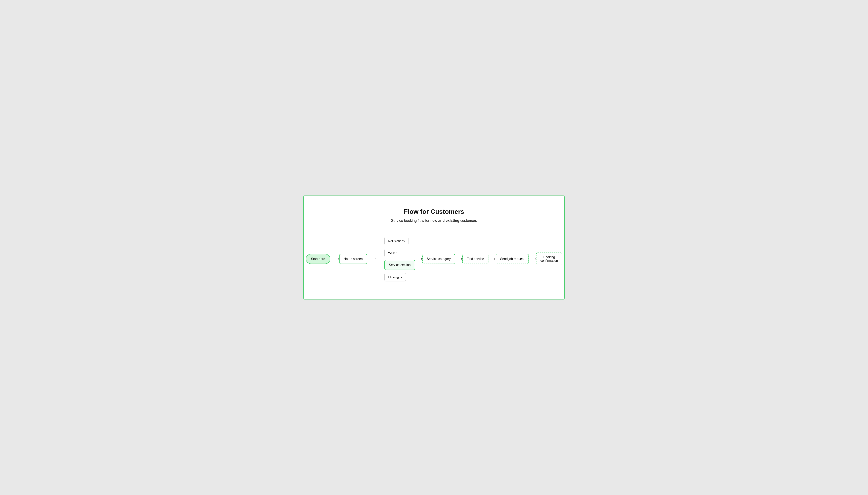  What do you see at coordinates (549, 259) in the screenshot?
I see `node-booking-confirmation: Booking confirmation` at bounding box center [549, 259].